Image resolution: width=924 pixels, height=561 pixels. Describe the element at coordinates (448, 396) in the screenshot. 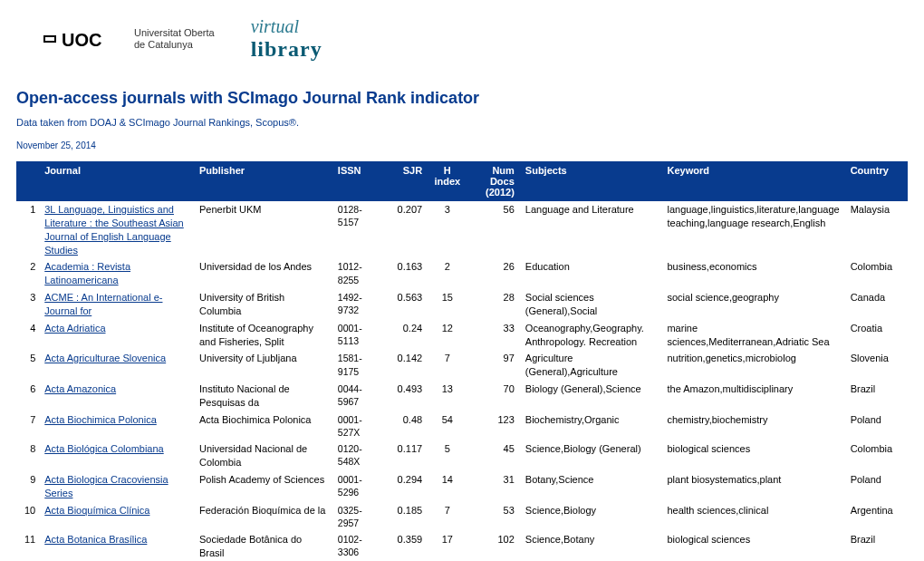

I see `h-cell: 13` at that location.